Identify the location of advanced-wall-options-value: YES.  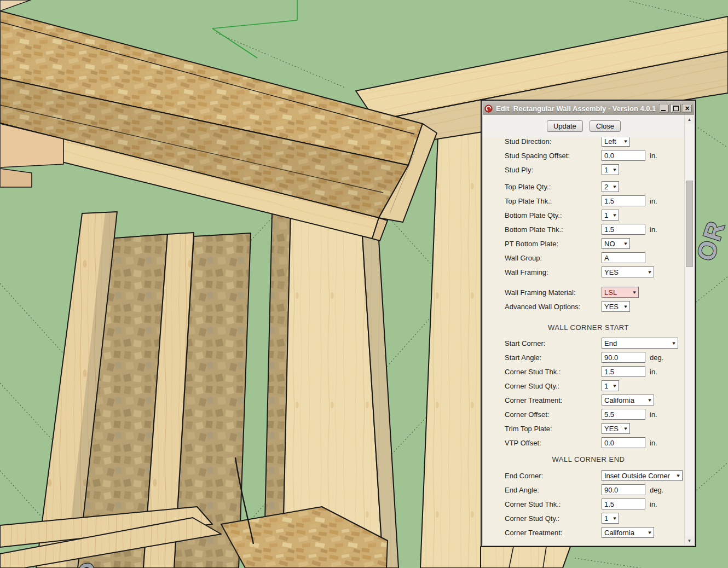
(611, 306).